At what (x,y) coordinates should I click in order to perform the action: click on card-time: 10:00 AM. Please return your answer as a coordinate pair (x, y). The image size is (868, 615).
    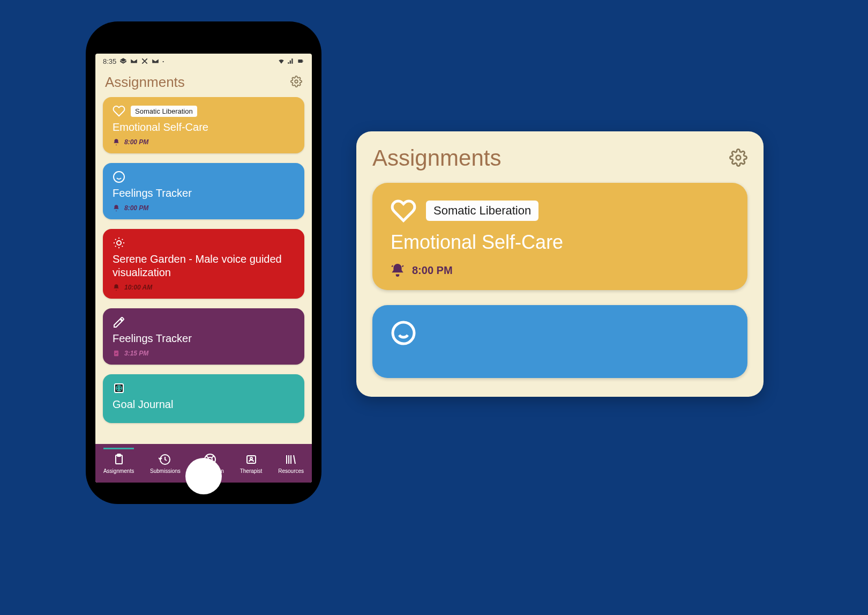
    Looking at the image, I should click on (138, 287).